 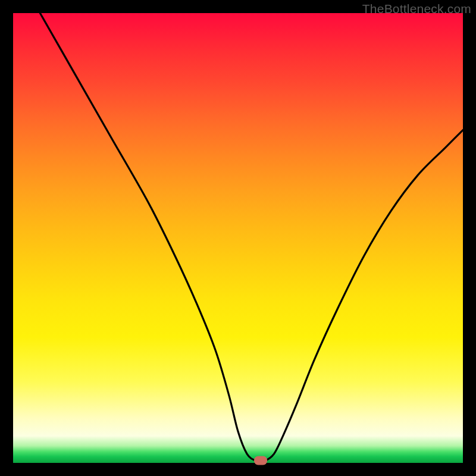 What do you see at coordinates (261, 461) in the screenshot?
I see `optimal-point-marker` at bounding box center [261, 461].